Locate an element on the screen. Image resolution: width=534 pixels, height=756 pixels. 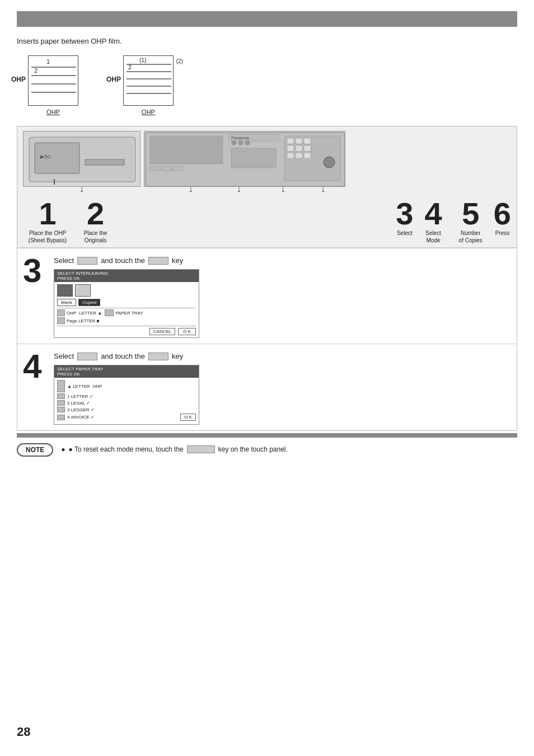
step-3-page-icon is located at coordinates (61, 321).